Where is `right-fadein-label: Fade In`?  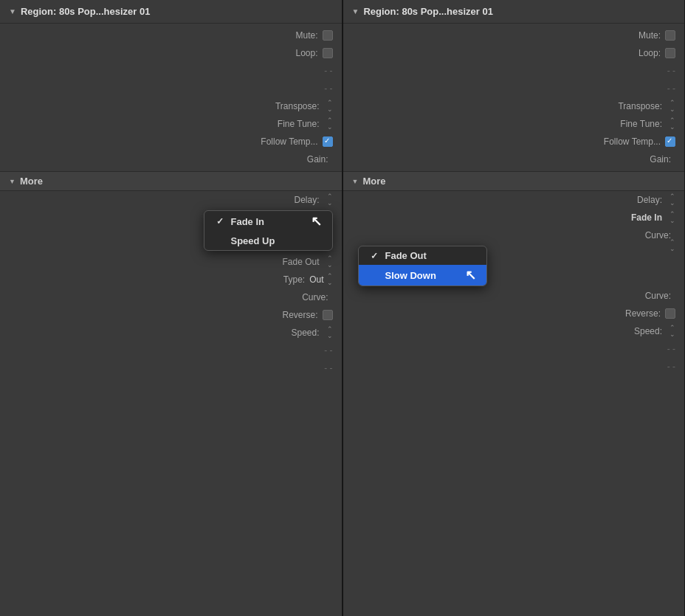
right-fadein-label: Fade In is located at coordinates (647, 218).